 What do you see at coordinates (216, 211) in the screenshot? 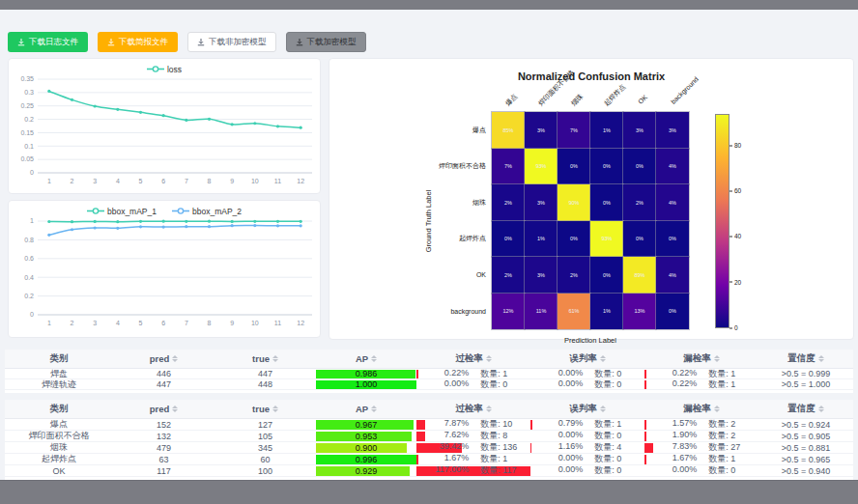
I see `legend-label: bbox_mAP_2` at bounding box center [216, 211].